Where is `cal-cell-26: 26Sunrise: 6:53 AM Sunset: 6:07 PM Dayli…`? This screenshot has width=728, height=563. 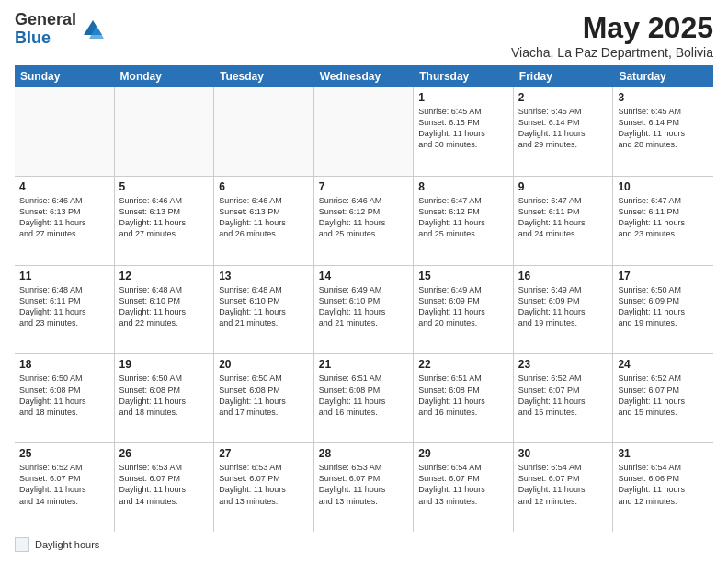
cal-cell-26: 26Sunrise: 6:53 AM Sunset: 6:07 PM Dayli… is located at coordinates (165, 488).